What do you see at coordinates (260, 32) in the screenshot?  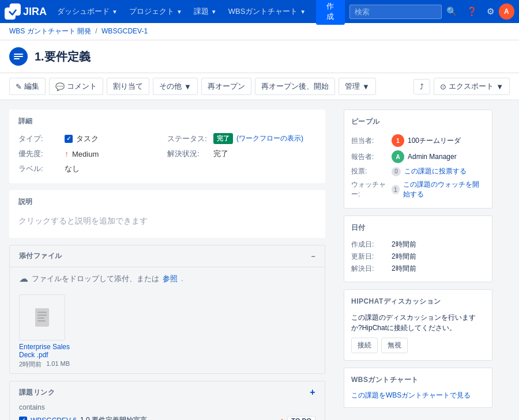 I see `breadcrumb: WBS ガントチャート 開発 / WBSGCDEV-1` at bounding box center [260, 32].